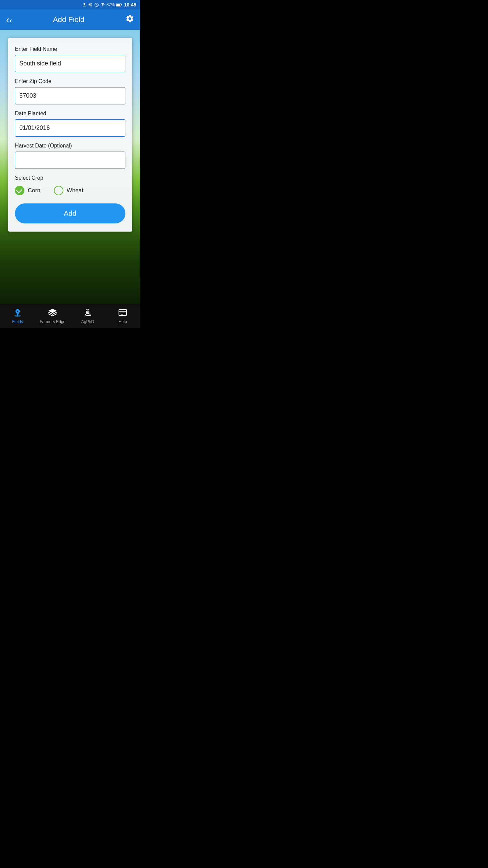  Describe the element at coordinates (70, 160) in the screenshot. I see `harvest-date-input` at that location.